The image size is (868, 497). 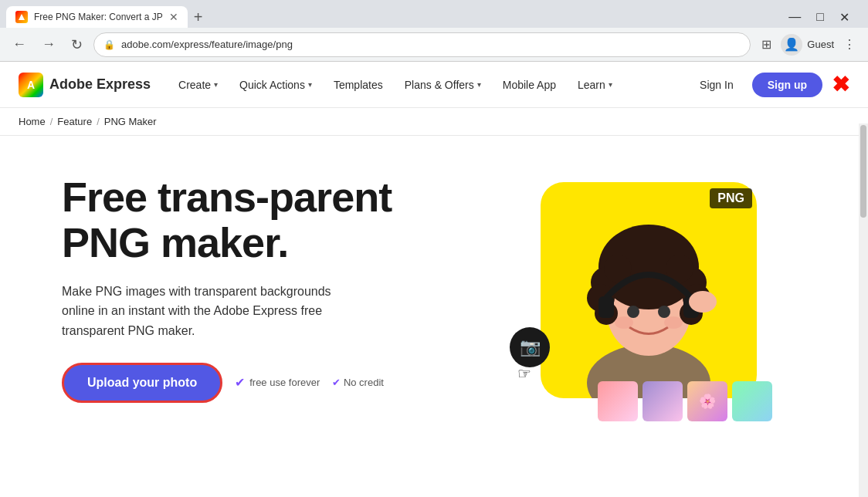 What do you see at coordinates (99, 17) in the screenshot?
I see `tab-title: Free PNG Maker: Convert a JP` at bounding box center [99, 17].